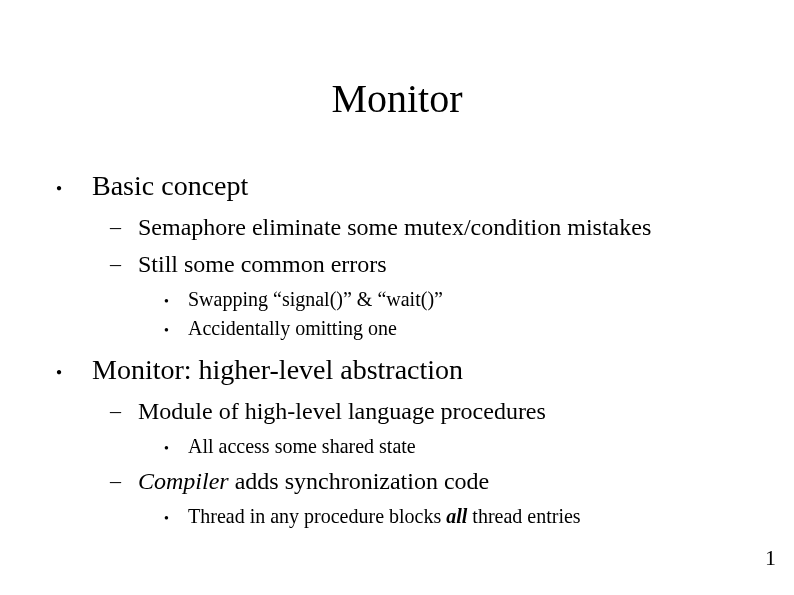  Describe the element at coordinates (397, 98) in the screenshot. I see `slide-title: Monitor` at that location.